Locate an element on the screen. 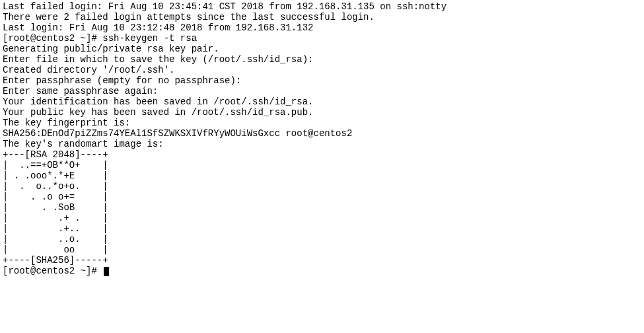 The width and height of the screenshot is (644, 333). line-enter-file: Enter file in which to save the key (/ro… is located at coordinates (158, 59).